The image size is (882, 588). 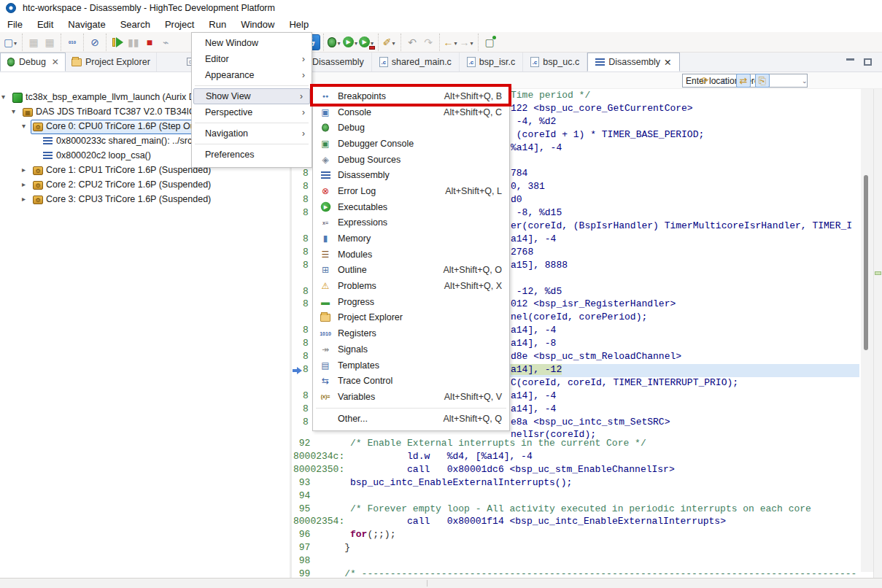 What do you see at coordinates (217, 24) in the screenshot?
I see `menu-run: Run` at bounding box center [217, 24].